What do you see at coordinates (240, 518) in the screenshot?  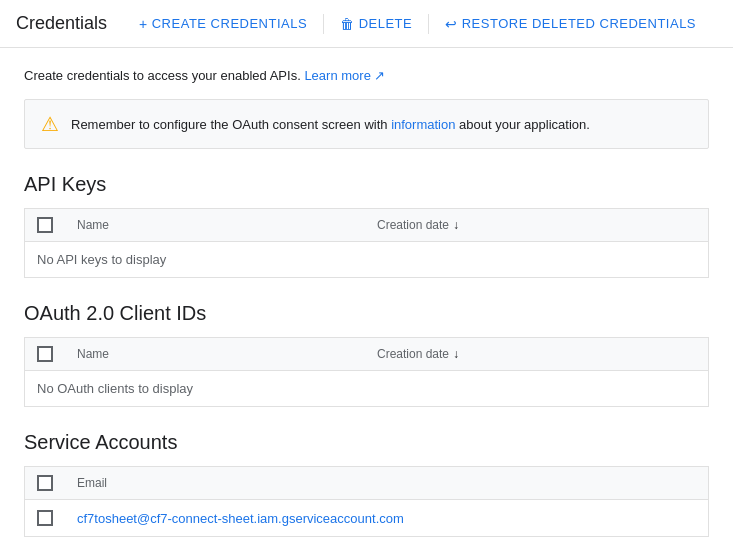 I see `service-account-email-link: cf7tosheet@cf7-connect-sheet.iam.gservic…` at bounding box center [240, 518].